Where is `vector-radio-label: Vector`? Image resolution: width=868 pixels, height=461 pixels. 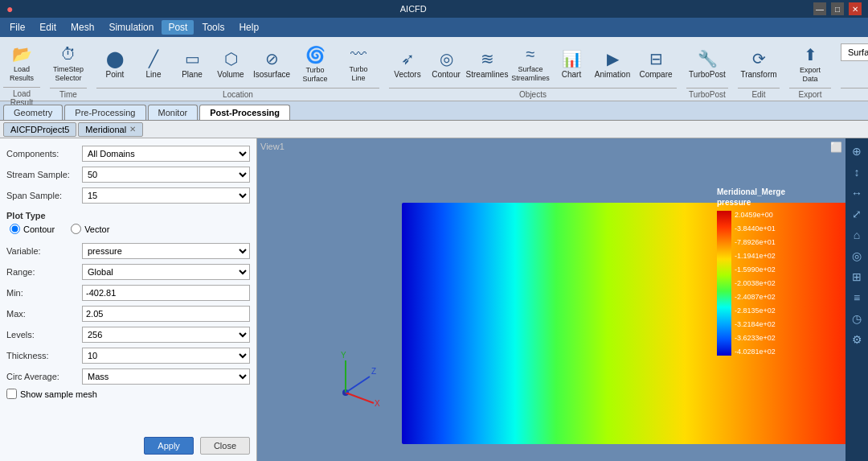
vector-radio-label: Vector is located at coordinates (90, 228).